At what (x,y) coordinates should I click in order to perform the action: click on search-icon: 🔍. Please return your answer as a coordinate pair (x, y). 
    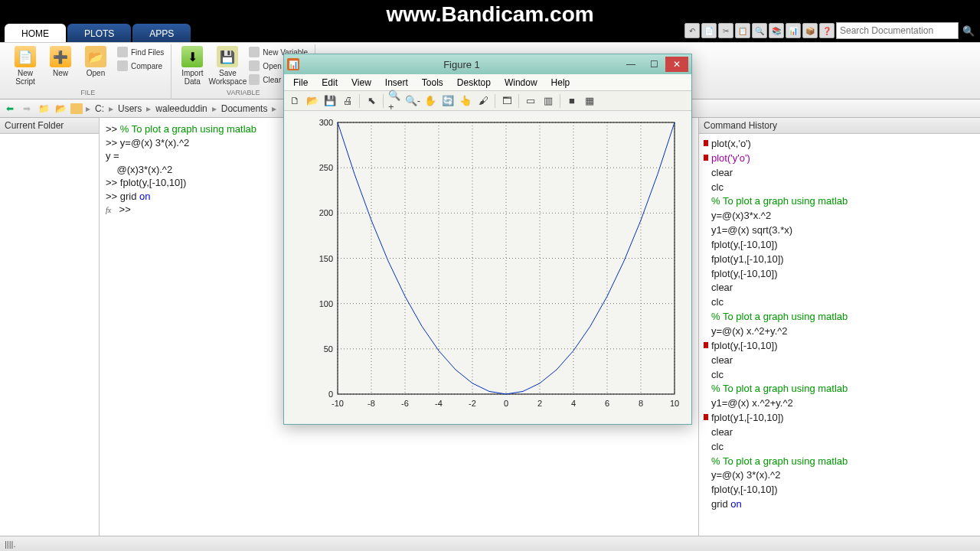
    Looking at the image, I should click on (969, 31).